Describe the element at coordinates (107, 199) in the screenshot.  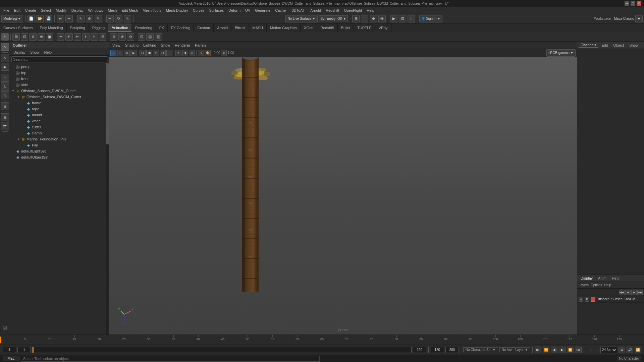
I see `outliner-scrollbar` at that location.